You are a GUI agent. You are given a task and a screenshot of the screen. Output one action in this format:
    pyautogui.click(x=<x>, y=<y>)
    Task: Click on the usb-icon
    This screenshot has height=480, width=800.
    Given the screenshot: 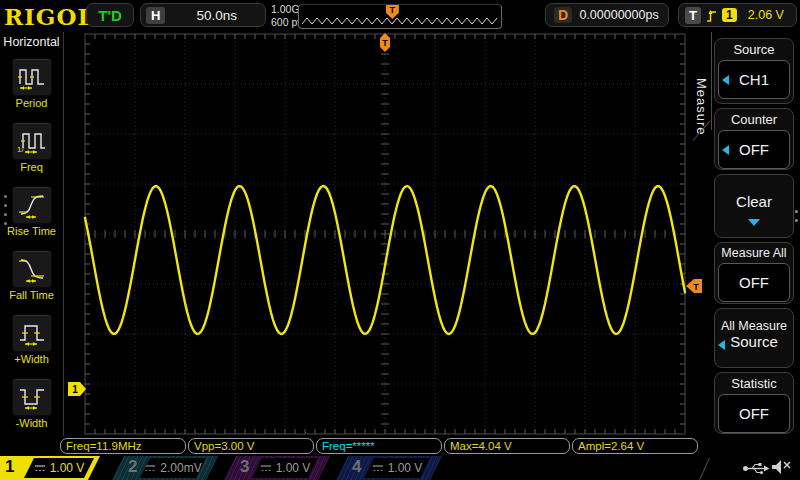 What is the action you would take?
    pyautogui.click(x=756, y=468)
    